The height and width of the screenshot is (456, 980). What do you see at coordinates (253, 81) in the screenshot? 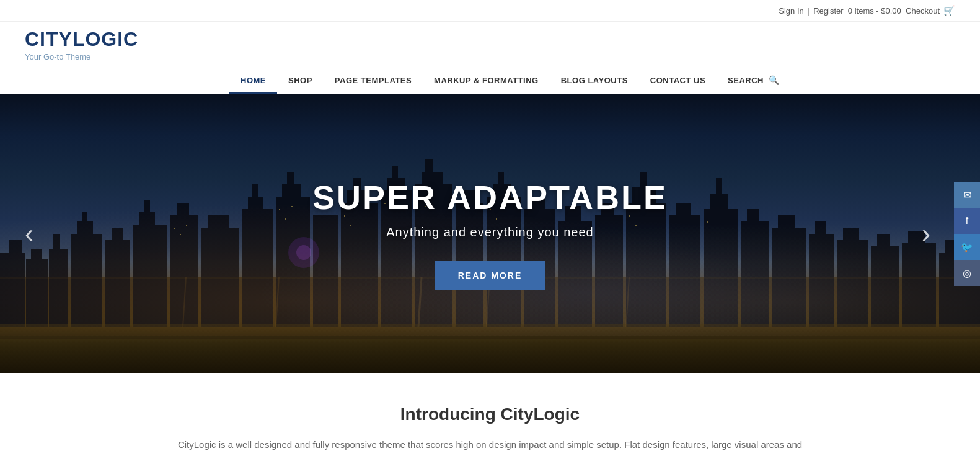
I see `nav-item-home: HOME` at bounding box center [253, 81].